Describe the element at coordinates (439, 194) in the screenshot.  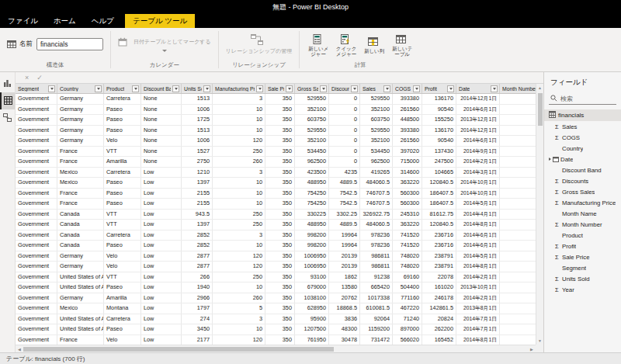
I see `table-cell: 186407.5` at that location.